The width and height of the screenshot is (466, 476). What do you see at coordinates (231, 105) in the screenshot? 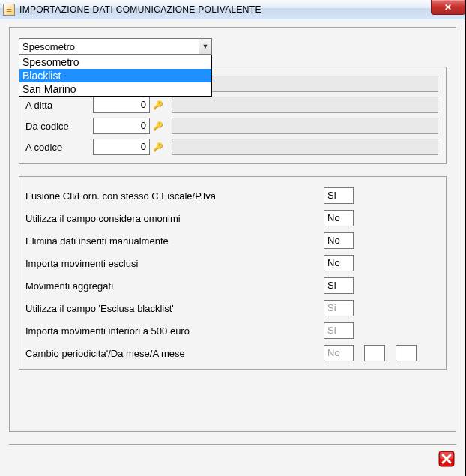
I see `range-row: A ditta0🔑` at bounding box center [231, 105].